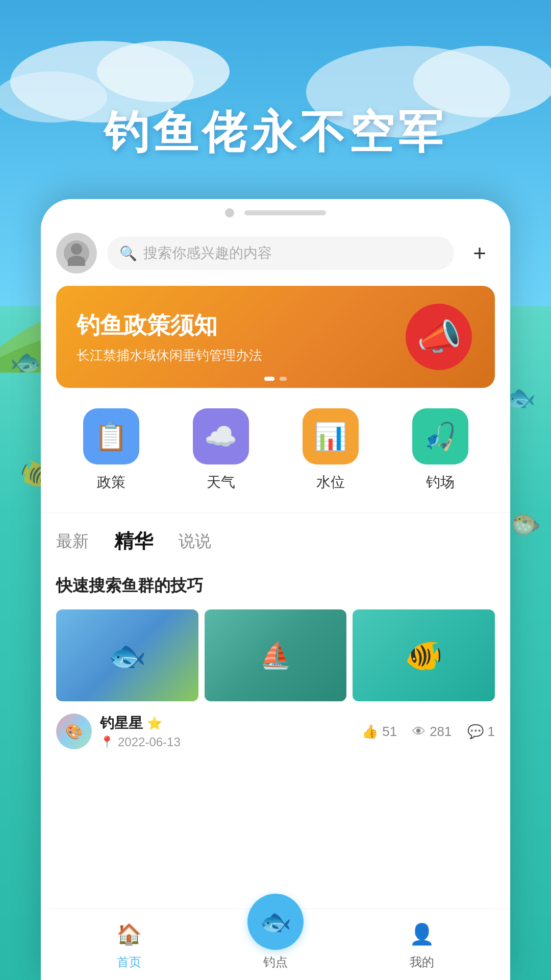 Image resolution: width=551 pixels, height=980 pixels. Describe the element at coordinates (276, 962) in the screenshot. I see `fishing-spot-label: 钓点` at that location.